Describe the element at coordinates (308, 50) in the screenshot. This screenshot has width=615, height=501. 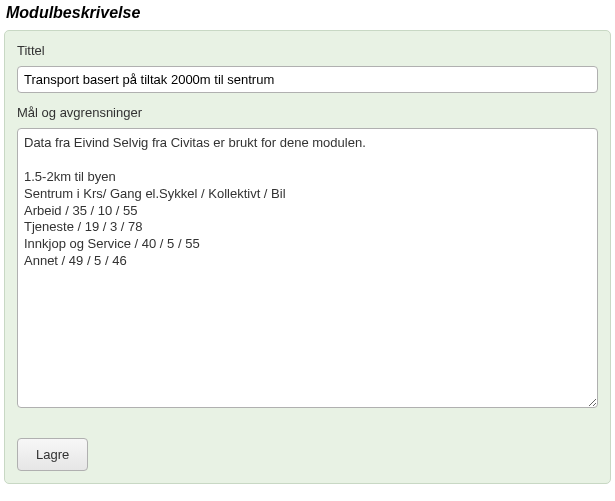
I see `title-label: Tittel` at that location.